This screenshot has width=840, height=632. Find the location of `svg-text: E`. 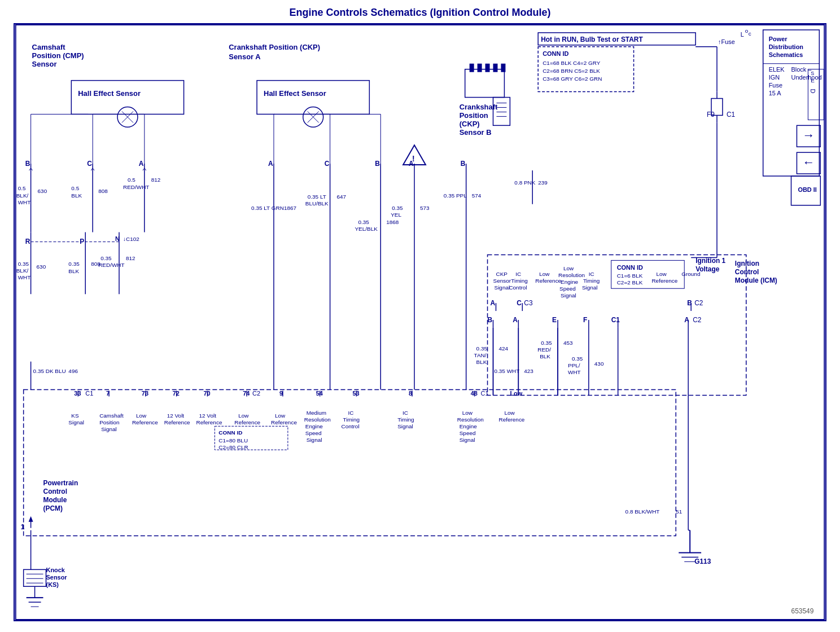

svg-text: E is located at coordinates (554, 320).